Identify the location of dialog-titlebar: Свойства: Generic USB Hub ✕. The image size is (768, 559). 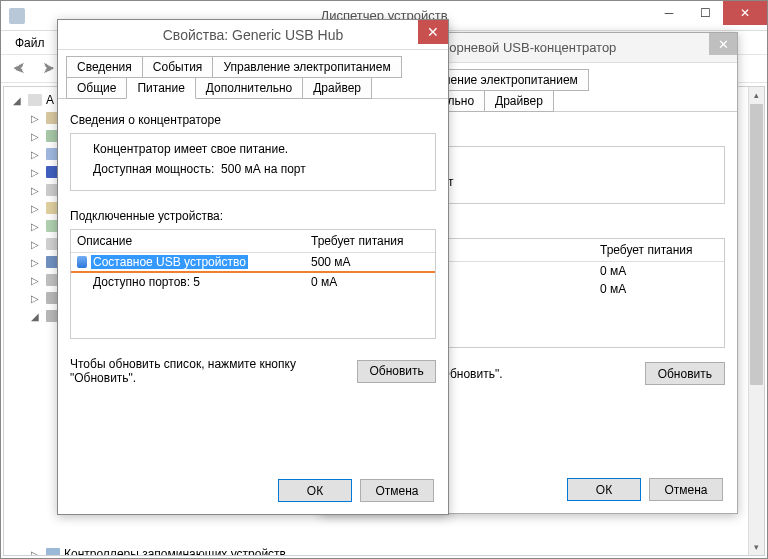
(253, 35).